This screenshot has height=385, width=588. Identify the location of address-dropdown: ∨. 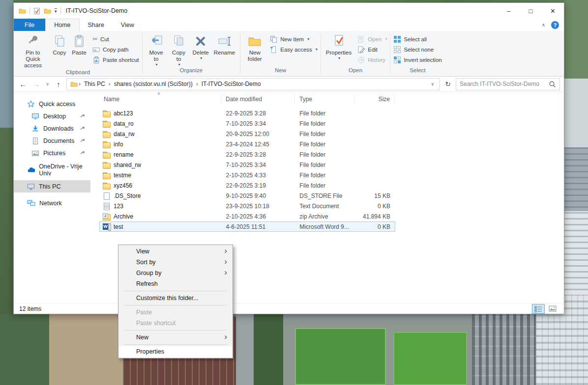
(433, 84).